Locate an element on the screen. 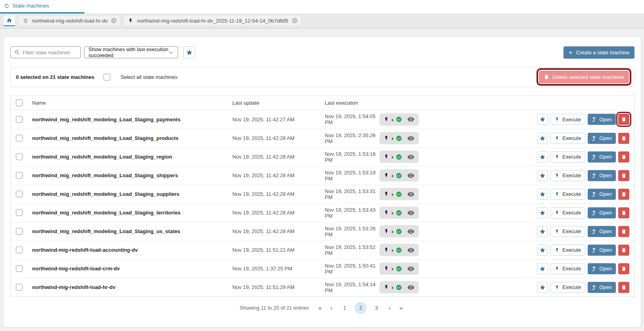 The width and height of the screenshot is (644, 331). page-button-2: 2 is located at coordinates (360, 308).